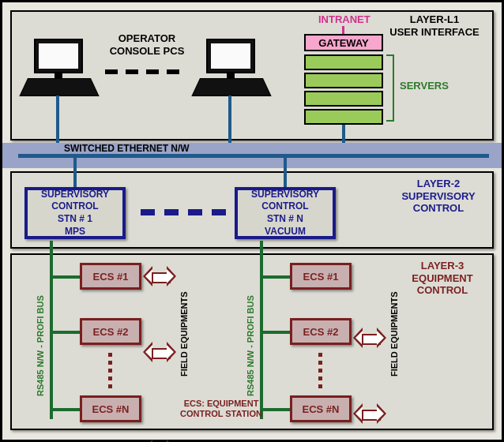  I want to click on ellipsis-dashes, so click(142, 72).